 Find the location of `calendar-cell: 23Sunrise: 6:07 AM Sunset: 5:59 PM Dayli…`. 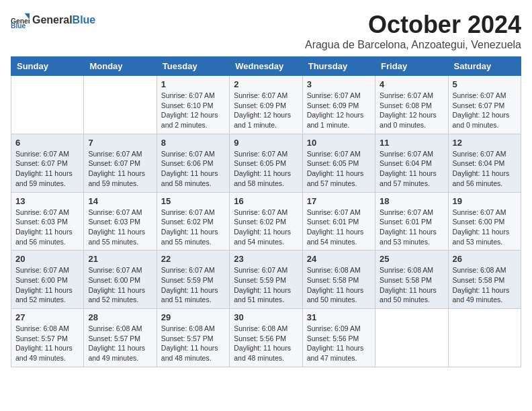

calendar-cell: 23Sunrise: 6:07 AM Sunset: 5:59 PM Dayli… is located at coordinates (266, 279).